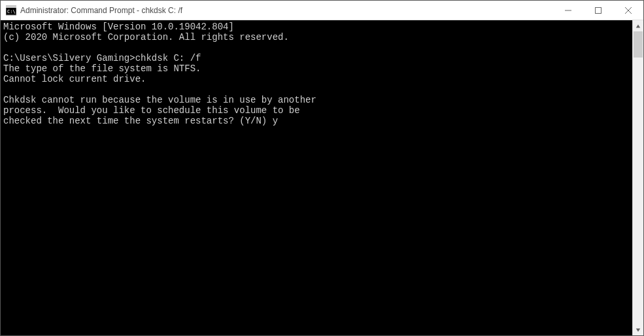  I want to click on vertical-scrollbar, so click(638, 178).